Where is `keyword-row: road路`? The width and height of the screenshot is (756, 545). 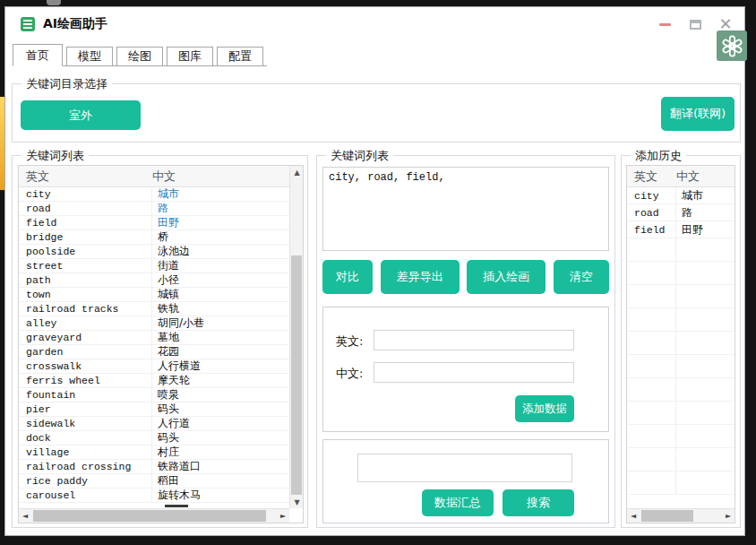
keyword-row: road路 is located at coordinates (154, 209).